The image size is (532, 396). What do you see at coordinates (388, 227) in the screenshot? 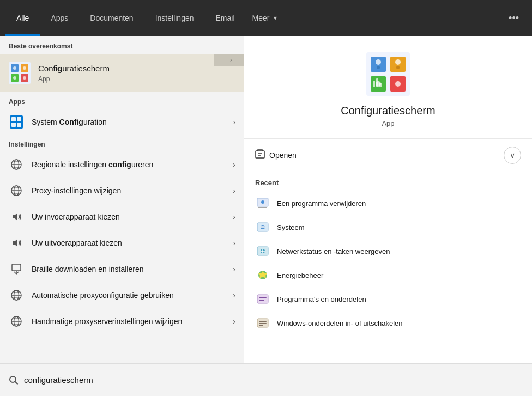
I see `recent-item-1: Systeem` at bounding box center [388, 227].